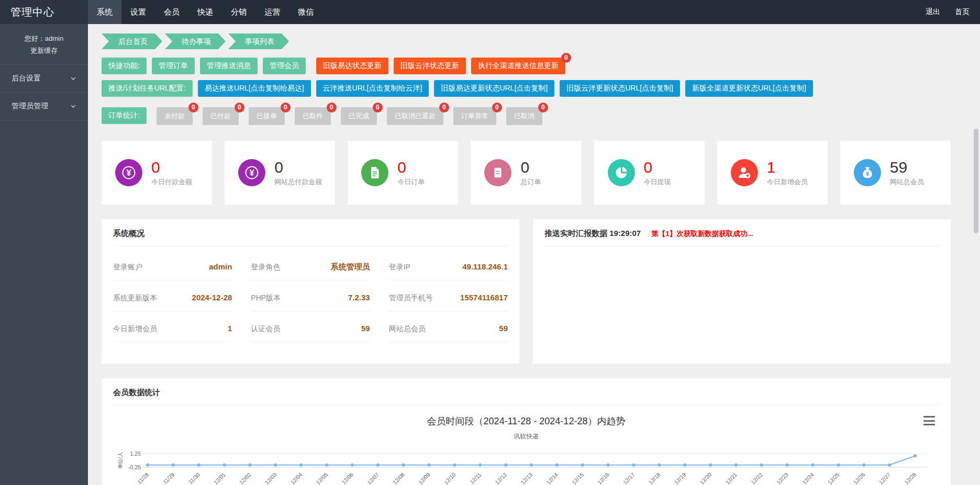  What do you see at coordinates (498, 173) in the screenshot?
I see `order-list-icon` at bounding box center [498, 173].